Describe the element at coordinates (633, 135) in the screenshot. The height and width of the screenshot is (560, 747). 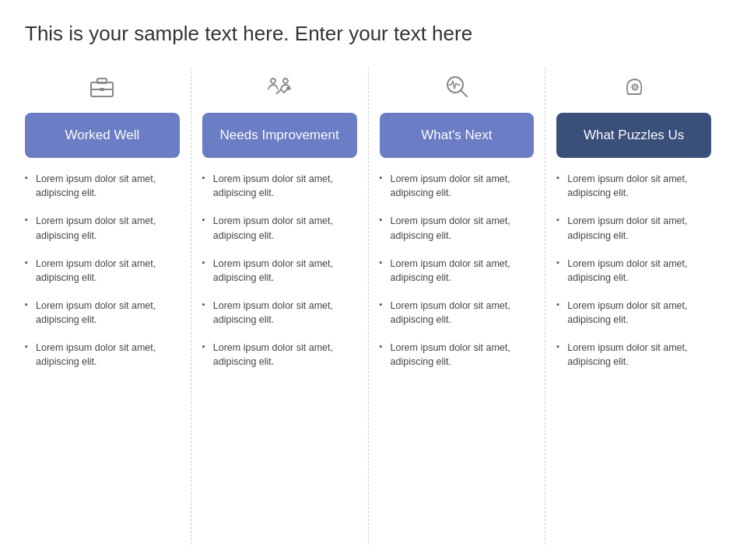
I see `header-what-puzzles-us: What Puzzles Us` at that location.